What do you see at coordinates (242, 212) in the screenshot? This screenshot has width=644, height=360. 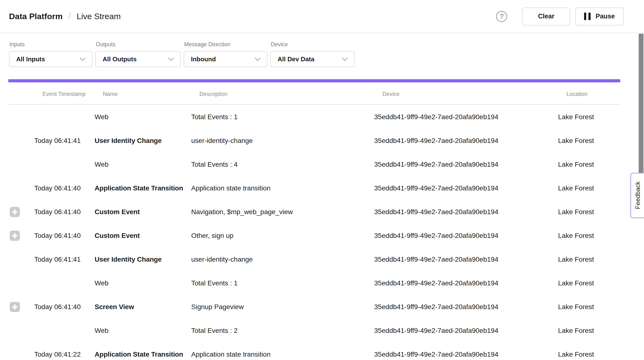 I see `cell-description: Navigation, $mp_web_page_view` at bounding box center [242, 212].